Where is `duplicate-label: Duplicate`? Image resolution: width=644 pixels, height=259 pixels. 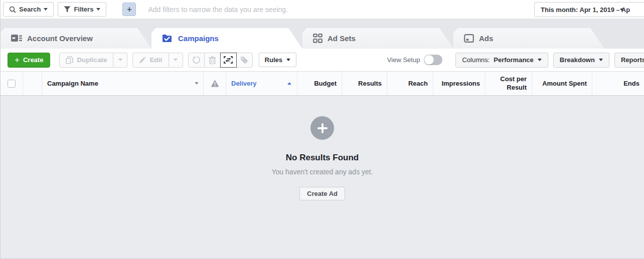
duplicate-label: Duplicate is located at coordinates (92, 60).